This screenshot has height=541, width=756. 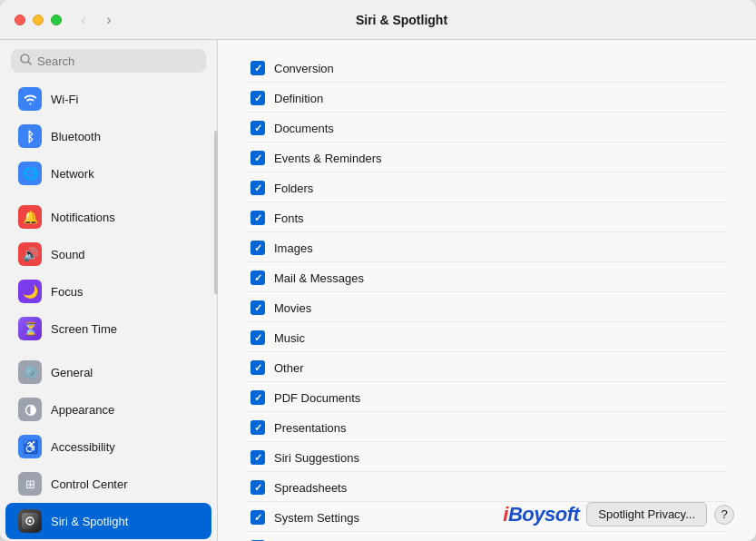 What do you see at coordinates (89, 521) in the screenshot?
I see `sidebar-label-siri: Siri & Spotlight` at bounding box center [89, 521].